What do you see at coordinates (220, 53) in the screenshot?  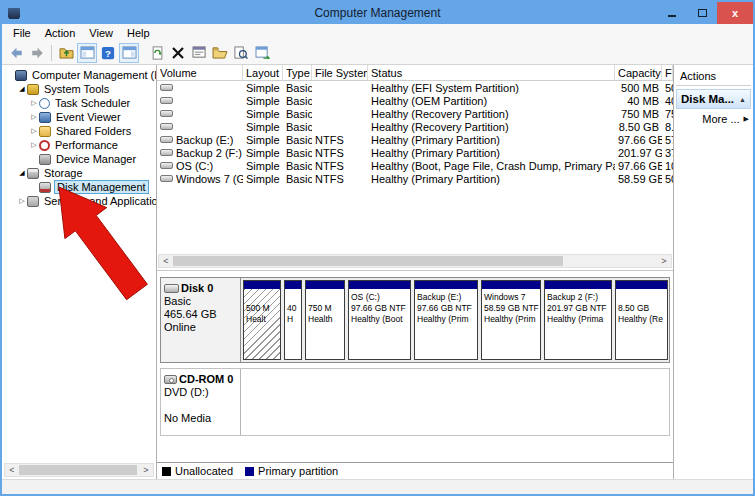 I see `open-icon` at bounding box center [220, 53].